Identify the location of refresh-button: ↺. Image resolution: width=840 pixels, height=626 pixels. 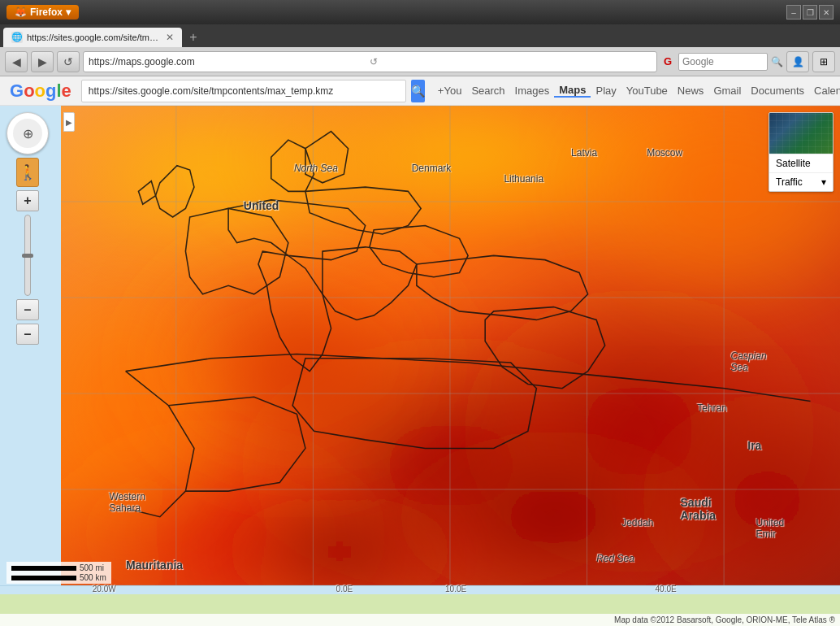
(68, 62).